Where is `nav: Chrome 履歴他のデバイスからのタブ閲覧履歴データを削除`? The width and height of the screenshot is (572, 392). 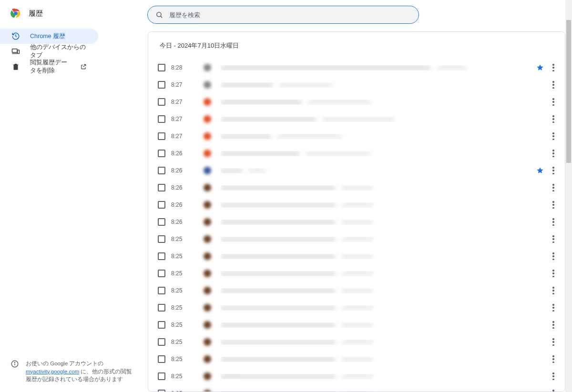
nav: Chrome 履歴他のデバイスからのタブ閲覧履歴データを削除 is located at coordinates (74, 50).